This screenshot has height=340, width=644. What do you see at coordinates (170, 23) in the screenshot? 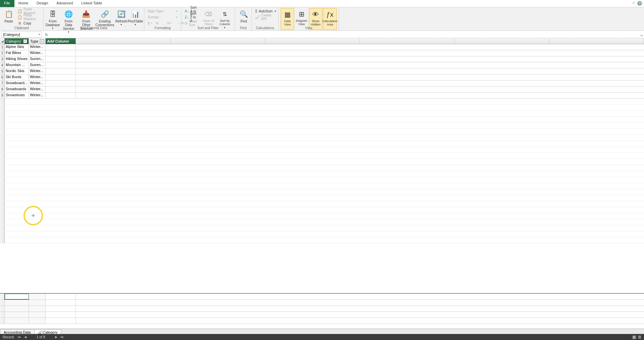
I see `increase-decimal-icon: .00→` at bounding box center [170, 23].